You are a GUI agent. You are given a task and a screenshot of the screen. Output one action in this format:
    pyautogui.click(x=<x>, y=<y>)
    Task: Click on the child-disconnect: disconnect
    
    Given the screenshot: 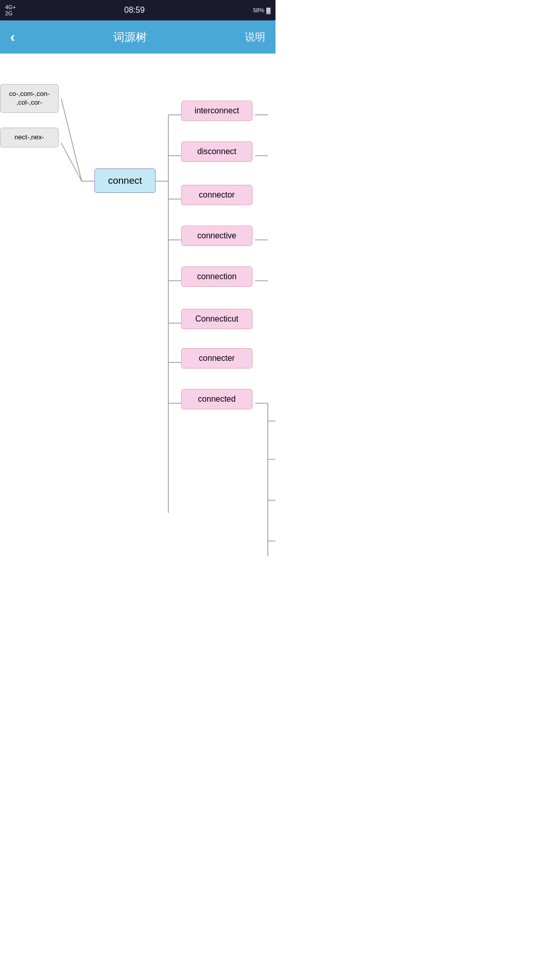 What is the action you would take?
    pyautogui.click(x=217, y=152)
    